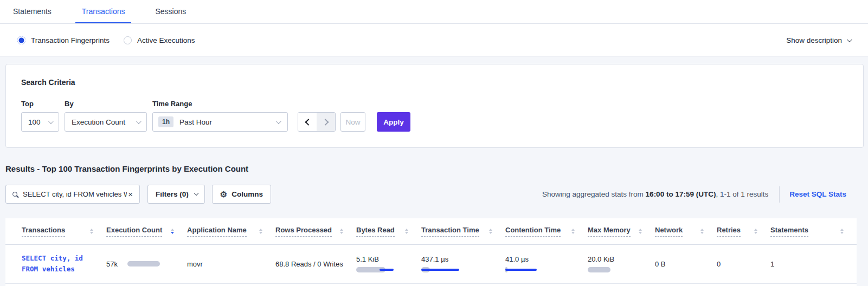  I want to click on col-retries: Retries, so click(729, 231).